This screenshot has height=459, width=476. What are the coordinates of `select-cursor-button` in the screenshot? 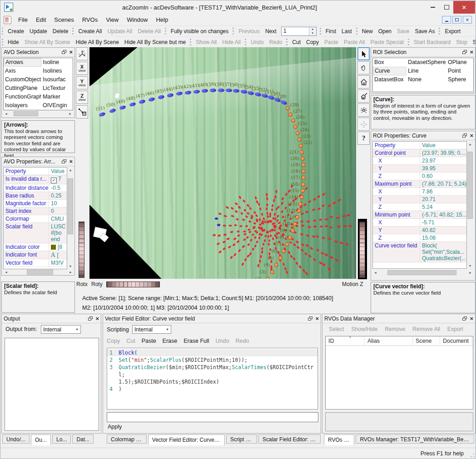 It's located at (363, 54).